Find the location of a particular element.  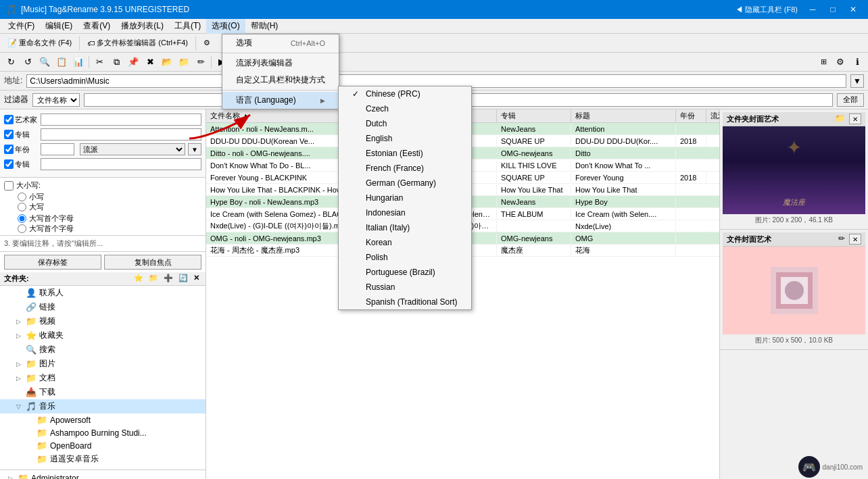

artist-checkbox is located at coordinates (9, 120).